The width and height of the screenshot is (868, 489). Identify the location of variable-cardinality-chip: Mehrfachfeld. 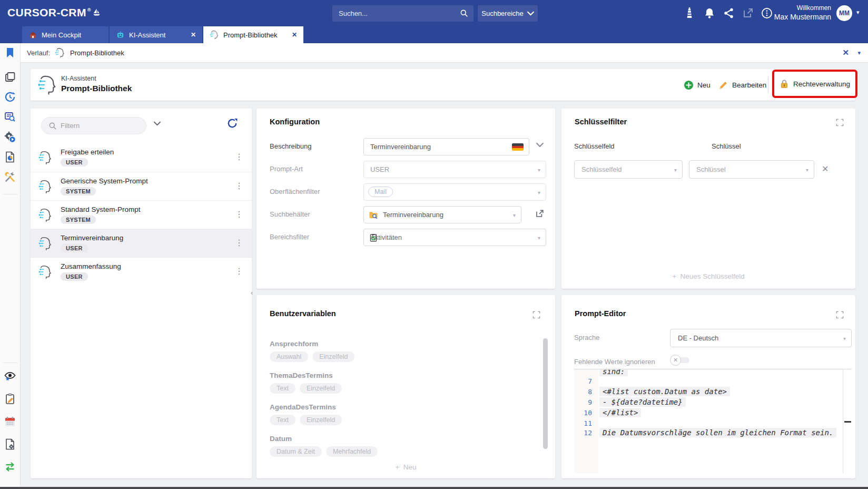
(352, 452).